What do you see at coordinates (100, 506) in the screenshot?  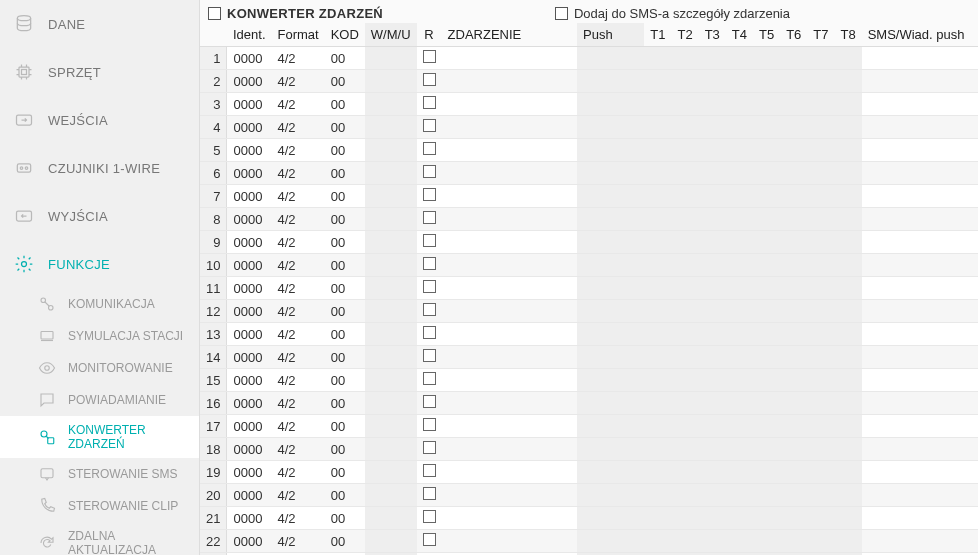 I see `sidebar-sub-clip: STEROWANIE CLIP` at bounding box center [100, 506].